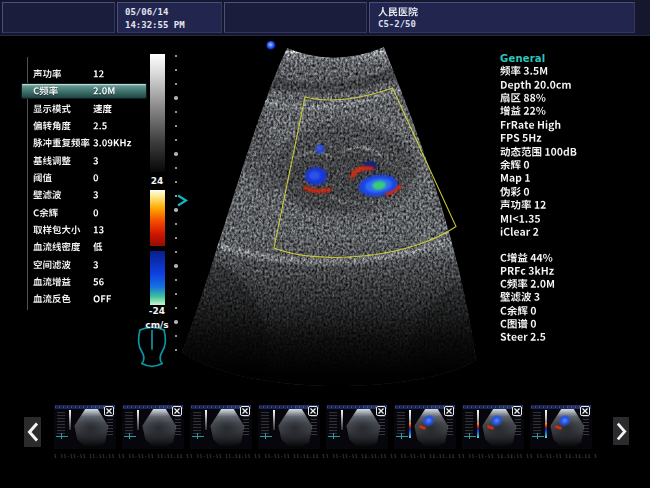  I want to click on param-label: 血流增益, so click(52, 282).